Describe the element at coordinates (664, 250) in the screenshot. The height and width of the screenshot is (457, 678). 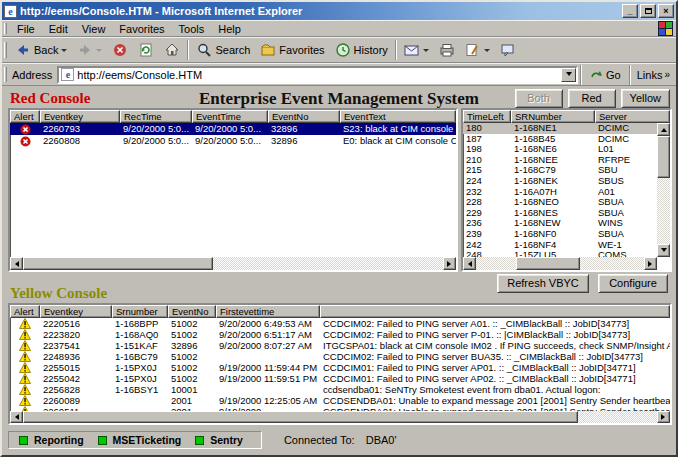
I see `scroll-down-button` at that location.